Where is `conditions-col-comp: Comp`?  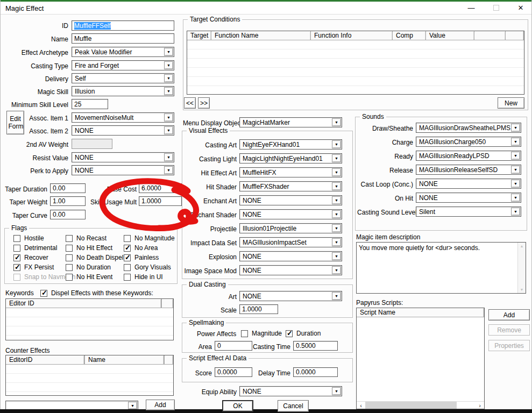
conditions-col-comp: Comp is located at coordinates (409, 35).